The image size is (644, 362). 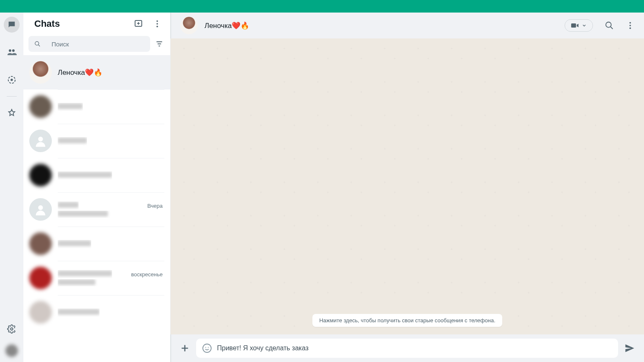 I want to click on profile-avatar, so click(x=12, y=351).